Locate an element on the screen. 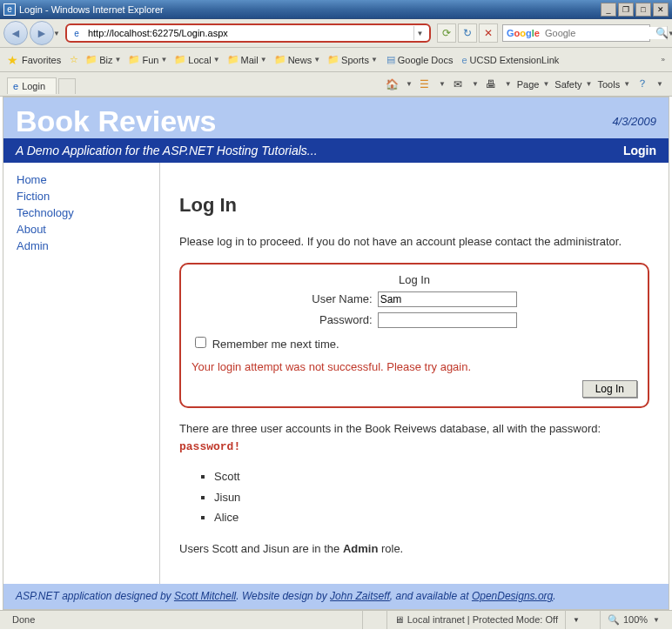 The height and width of the screenshot is (643, 672). favorites-label: Favorites is located at coordinates (42, 60).